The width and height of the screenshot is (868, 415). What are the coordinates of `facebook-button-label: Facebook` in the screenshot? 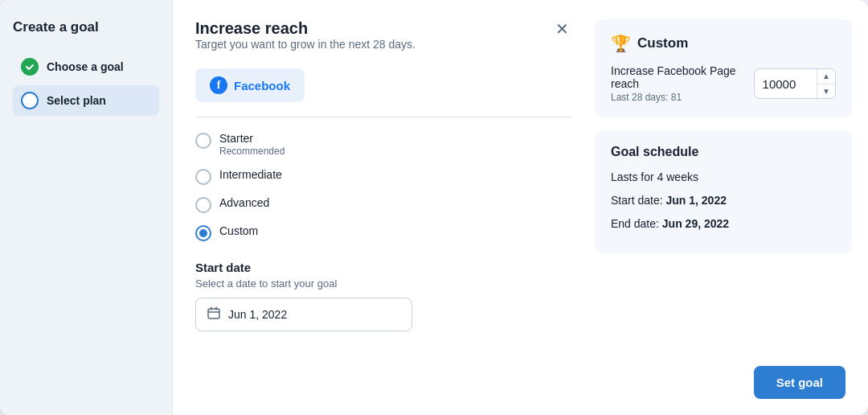 It's located at (262, 85).